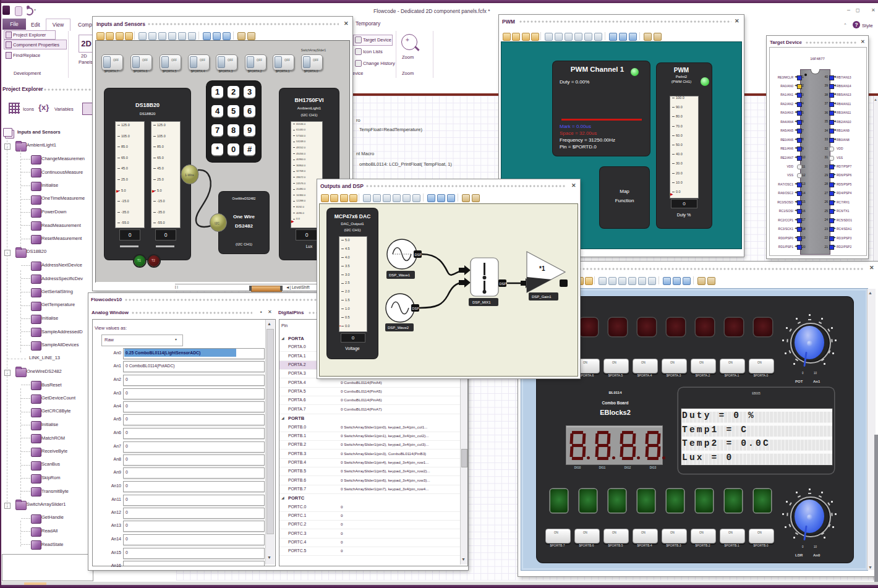  I want to click on svg-text: *1, so click(542, 268).